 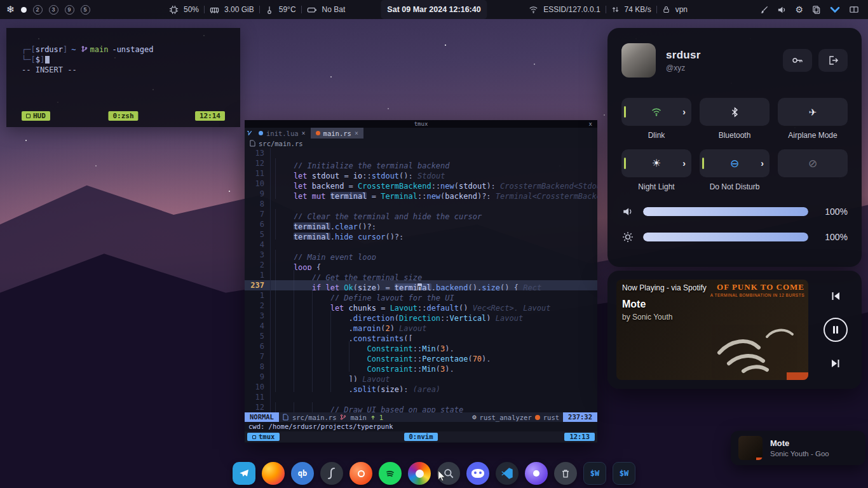 What do you see at coordinates (433, 224) in the screenshot?
I see `line-text: terminal.clear()?;` at bounding box center [433, 224].